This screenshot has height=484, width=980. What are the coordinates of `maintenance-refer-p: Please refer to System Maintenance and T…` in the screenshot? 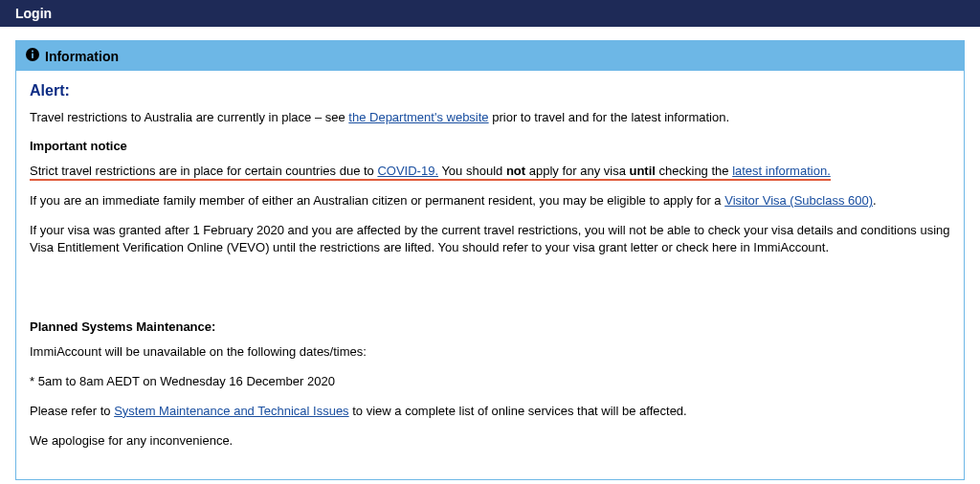 It's located at (490, 411).